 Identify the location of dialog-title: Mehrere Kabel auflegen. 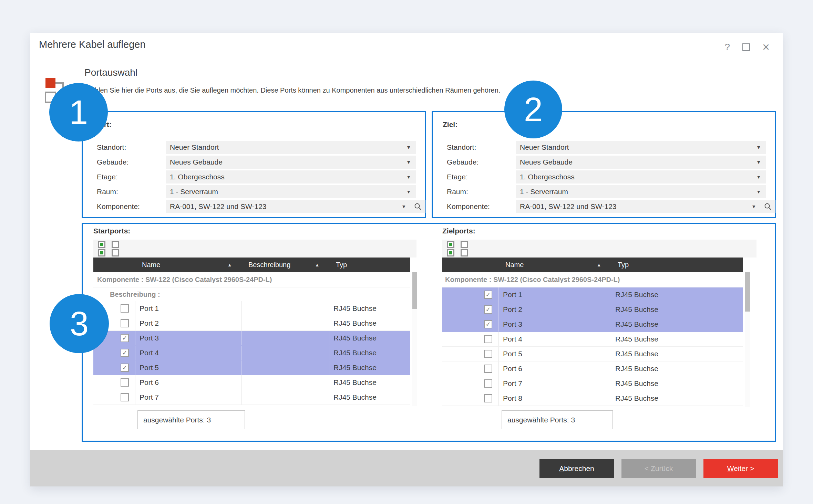
(92, 45).